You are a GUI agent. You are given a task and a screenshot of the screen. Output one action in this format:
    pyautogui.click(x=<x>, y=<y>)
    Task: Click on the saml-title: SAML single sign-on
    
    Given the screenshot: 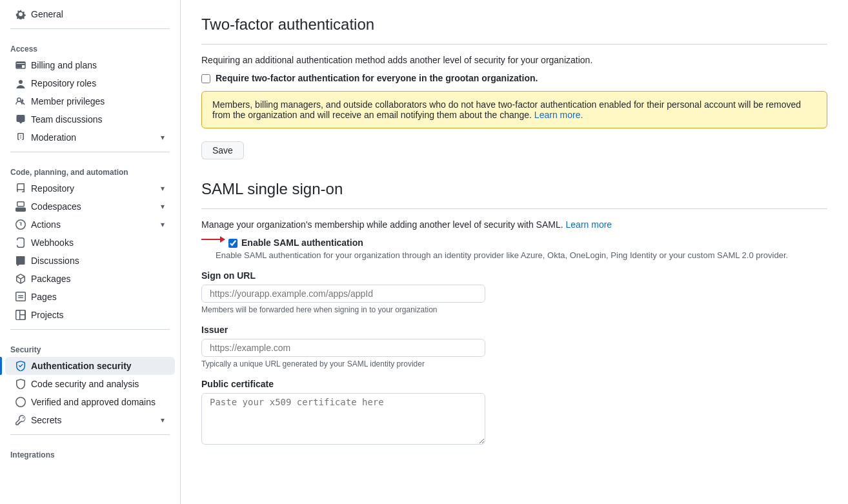 What is the action you would take?
    pyautogui.click(x=514, y=189)
    